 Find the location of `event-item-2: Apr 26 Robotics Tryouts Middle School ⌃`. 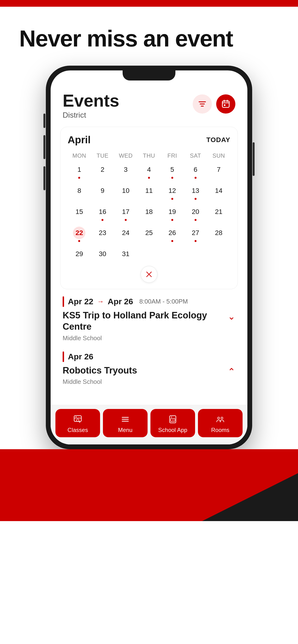

event-item-2: Apr 26 Robotics Tryouts Middle School ⌃ is located at coordinates (149, 368).